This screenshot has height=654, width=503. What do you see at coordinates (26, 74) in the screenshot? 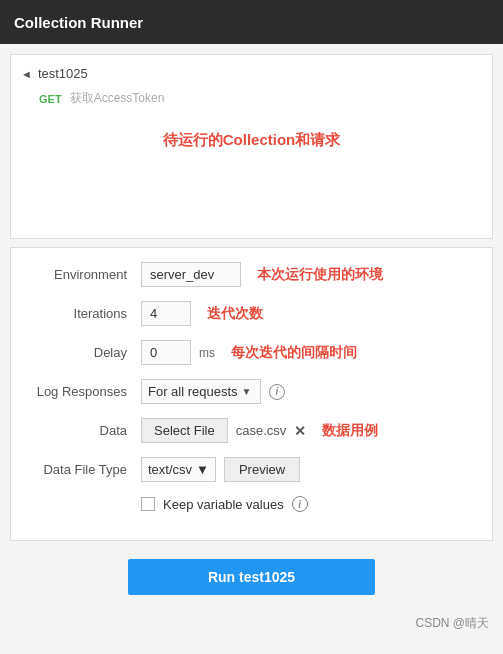
I see `collapse-arrow-icon: ◄` at bounding box center [26, 74].